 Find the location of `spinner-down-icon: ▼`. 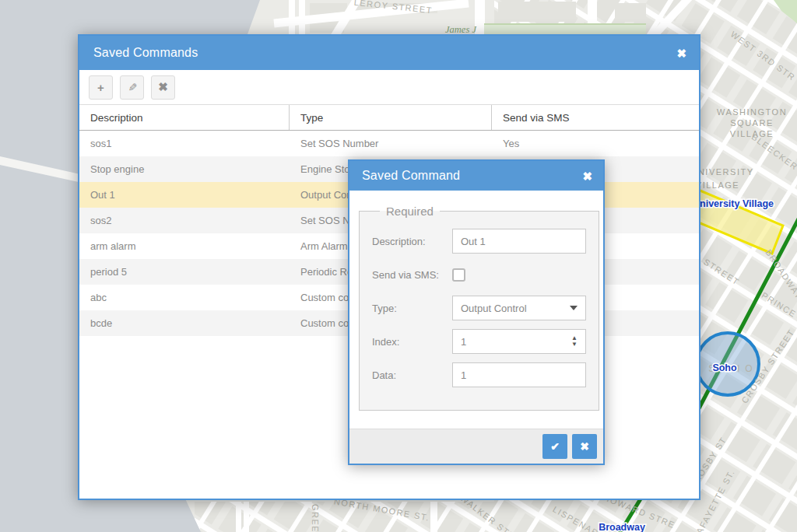

spinner-down-icon: ▼ is located at coordinates (574, 345).